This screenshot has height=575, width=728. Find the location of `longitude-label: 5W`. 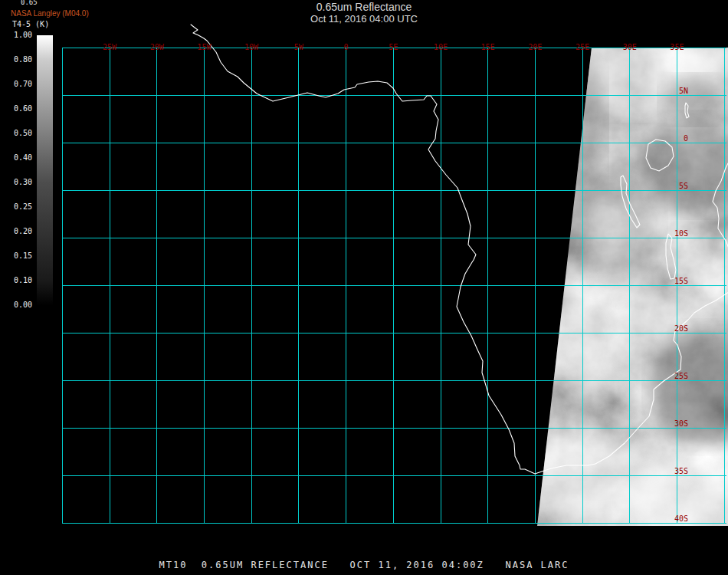

longitude-label: 5W is located at coordinates (299, 48).